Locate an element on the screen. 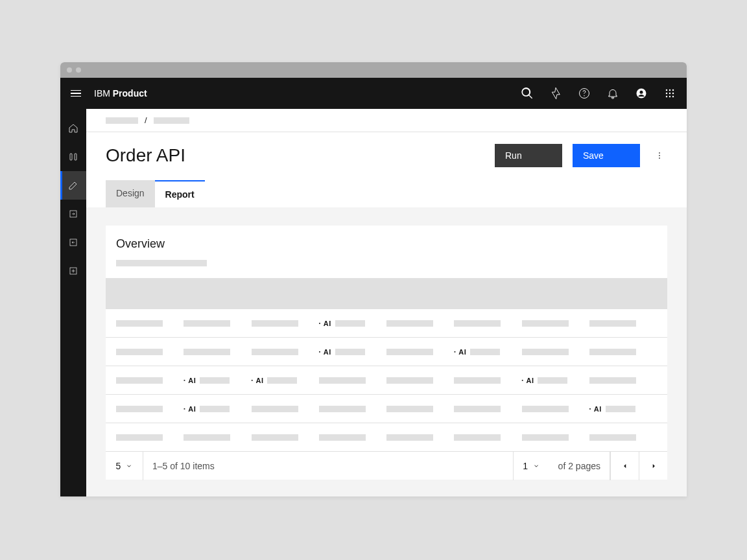 The height and width of the screenshot is (560, 747). menu-icon is located at coordinates (77, 93).